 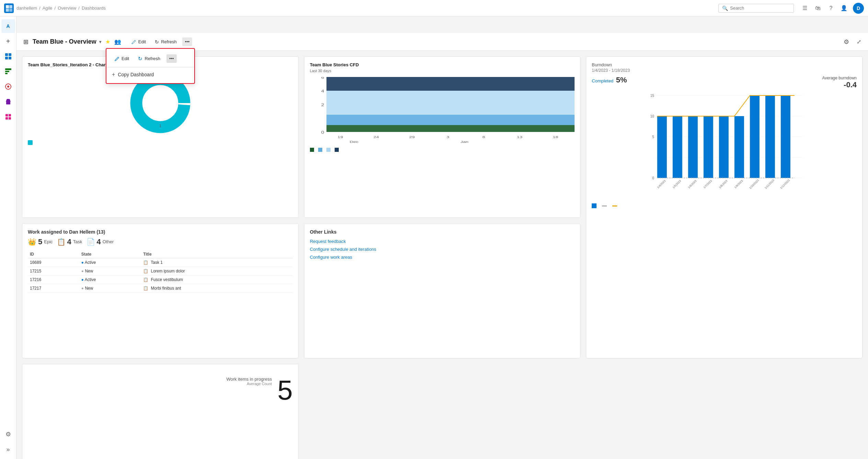 What do you see at coordinates (859, 42) in the screenshot?
I see `expand-icon: ⤢` at bounding box center [859, 42].